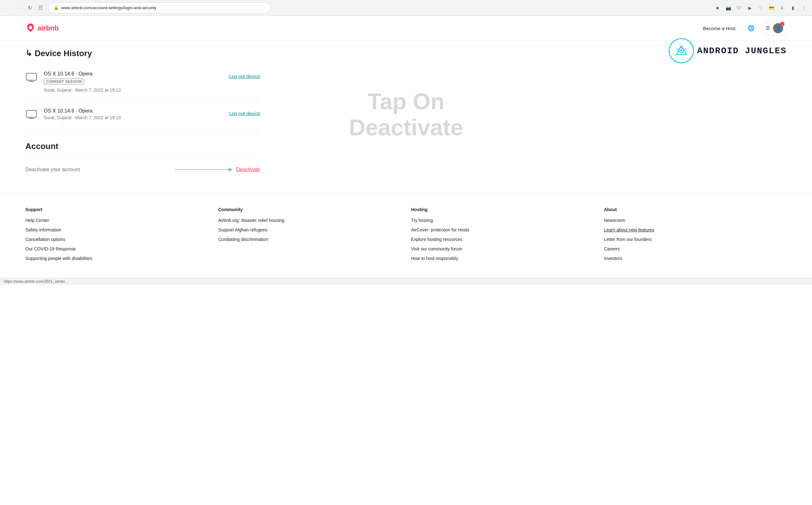 This screenshot has width=812, height=505. What do you see at coordinates (406, 8) in the screenshot?
I see `browser-chrome: ← → ↻ ☶ 🔒 www.airbnb.com/account-setting…` at bounding box center [406, 8].